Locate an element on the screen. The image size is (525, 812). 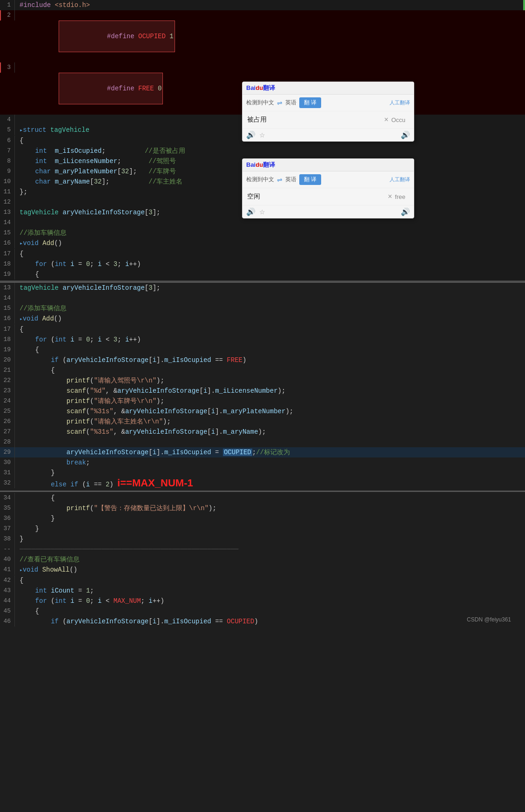
line-number: 40 is located at coordinates (7, 560).